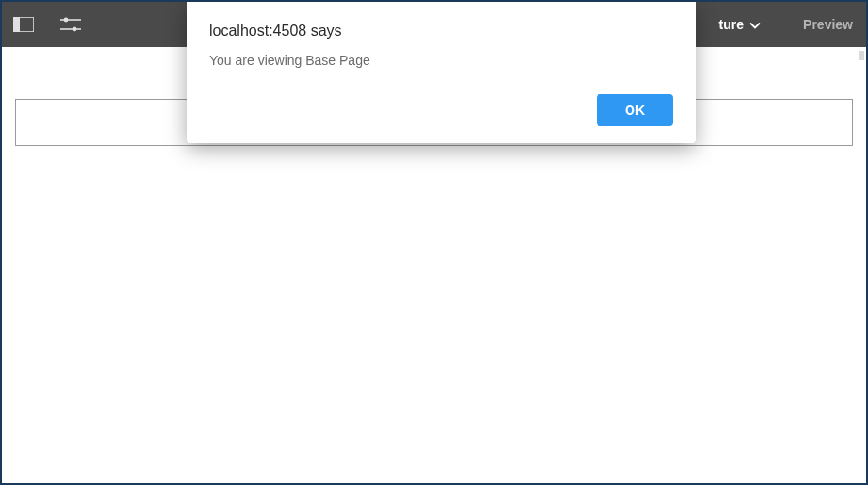 This screenshot has height=485, width=868. Describe the element at coordinates (441, 60) in the screenshot. I see `dialog-message: You are viewing Base Page` at that location.